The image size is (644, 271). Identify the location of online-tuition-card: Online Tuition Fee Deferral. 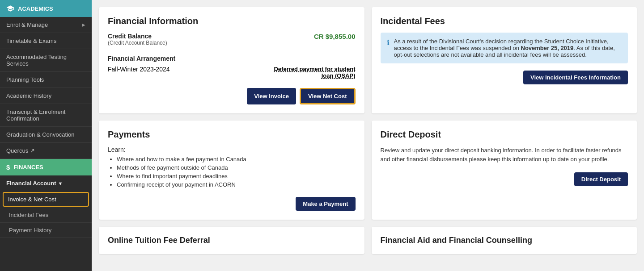
(232, 240).